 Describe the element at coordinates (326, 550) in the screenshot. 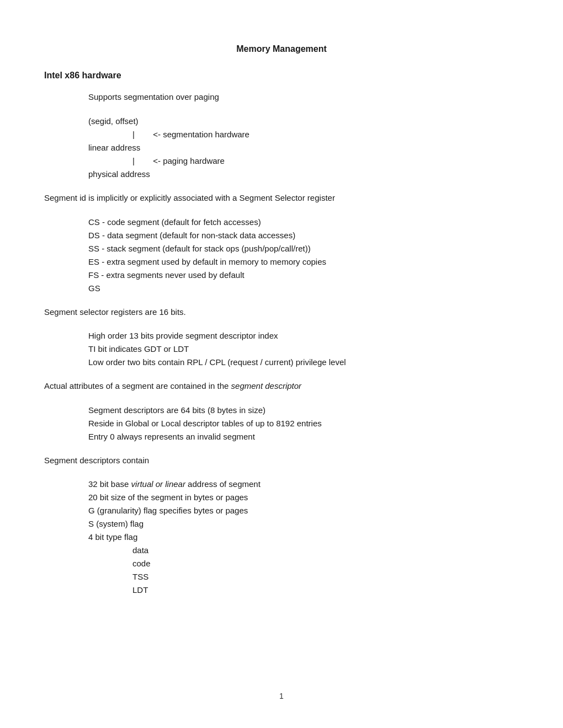

I see `data-line: data` at that location.